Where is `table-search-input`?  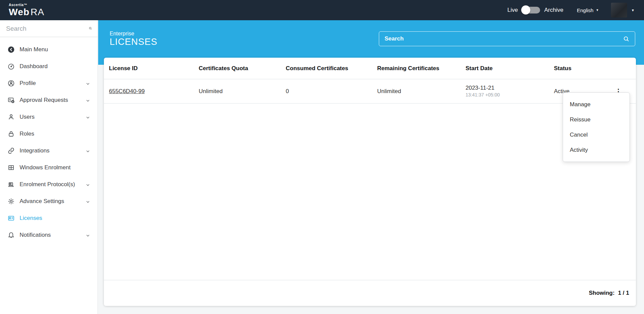 table-search-input is located at coordinates (504, 39).